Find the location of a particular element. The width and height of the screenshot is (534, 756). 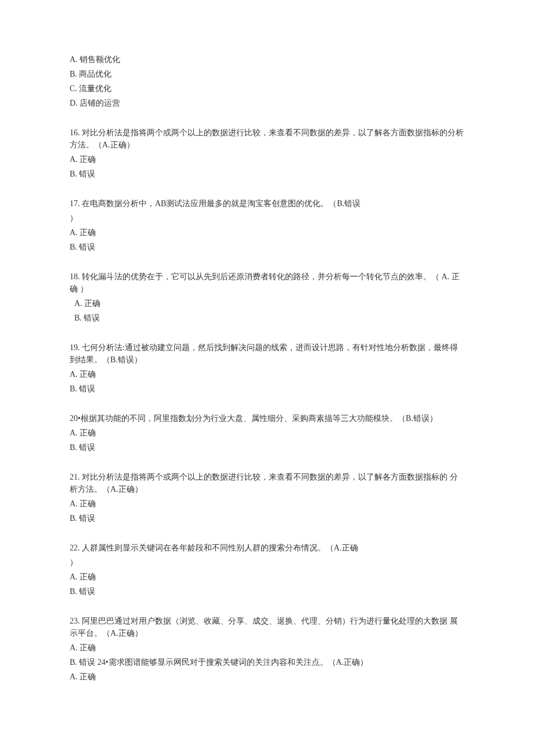

question-23: 23. 阿里巴巴通过对用户数据（浏览、收藏、分享、成交、退换、代理、分销）行为进… is located at coordinates (267, 649).